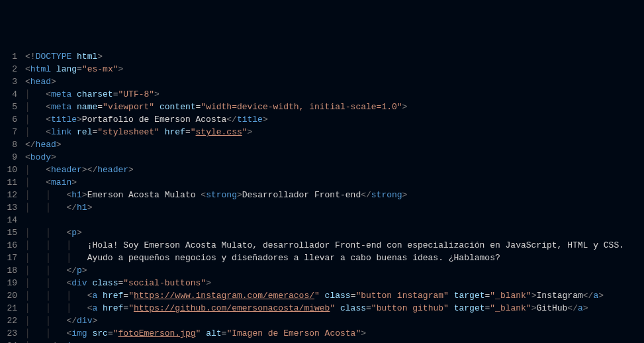 This screenshot has width=644, height=343. What do you see at coordinates (11, 94) in the screenshot?
I see `line-number: 4` at bounding box center [11, 94].